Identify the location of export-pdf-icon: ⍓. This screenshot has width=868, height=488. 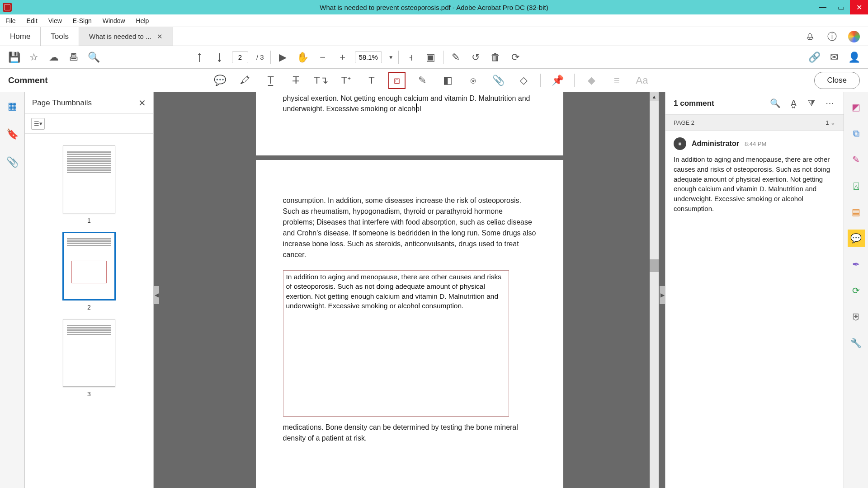
(856, 186).